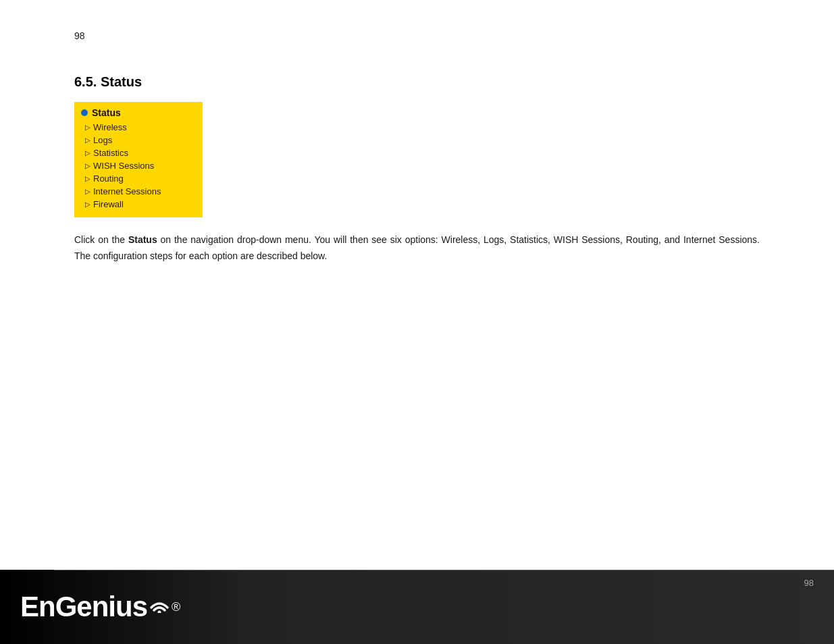  I want to click on arrow-icon-statistics: ▷, so click(88, 153).